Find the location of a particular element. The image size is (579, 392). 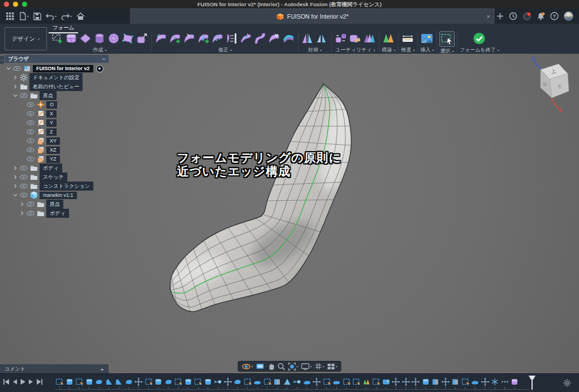

workspace-selector: デザイン ▾ is located at coordinates (26, 38).